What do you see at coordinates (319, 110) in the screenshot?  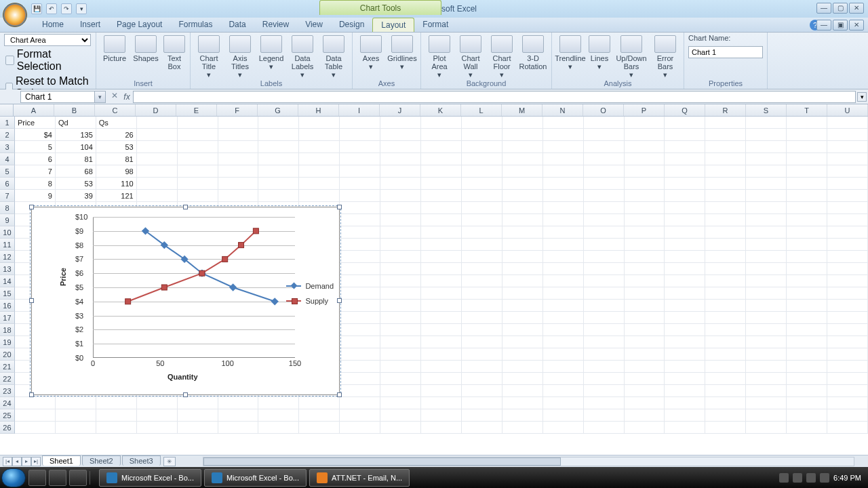 I see `column-header: H` at bounding box center [319, 110].